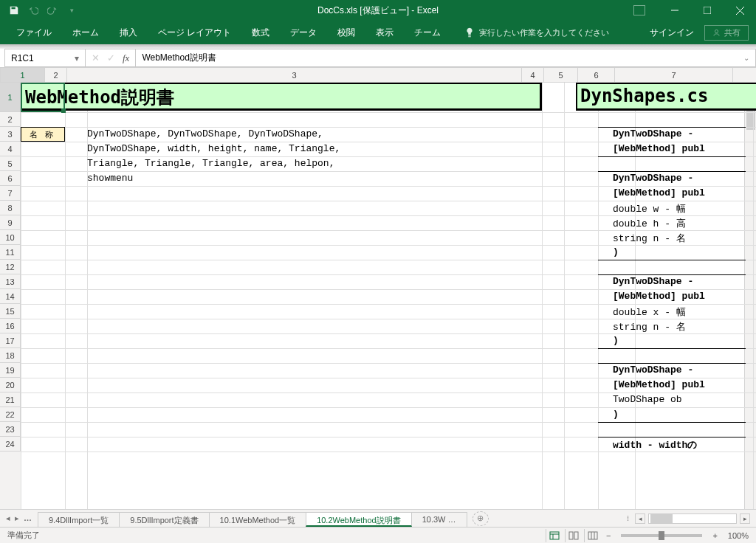 This screenshot has height=543, width=756. Describe the element at coordinates (211, 164) in the screenshot. I see `body-text: Triangle, Triangle, Triangle, area, help…` at that location.